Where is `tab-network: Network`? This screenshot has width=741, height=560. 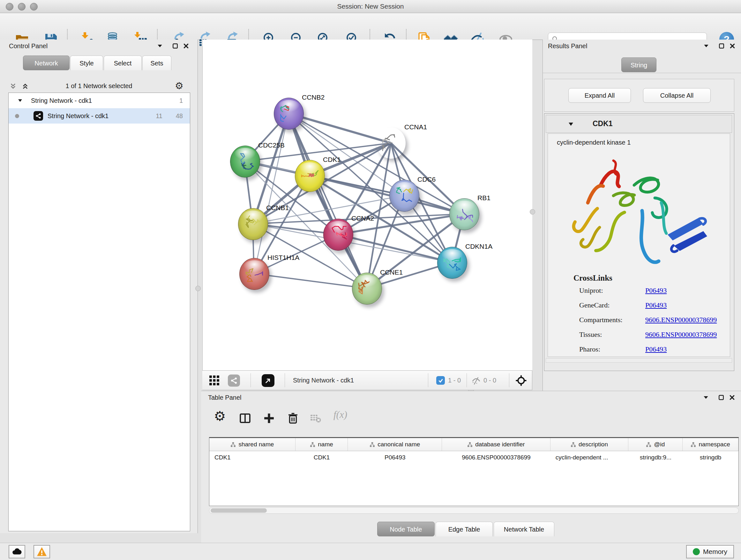 tab-network: Network is located at coordinates (46, 63).